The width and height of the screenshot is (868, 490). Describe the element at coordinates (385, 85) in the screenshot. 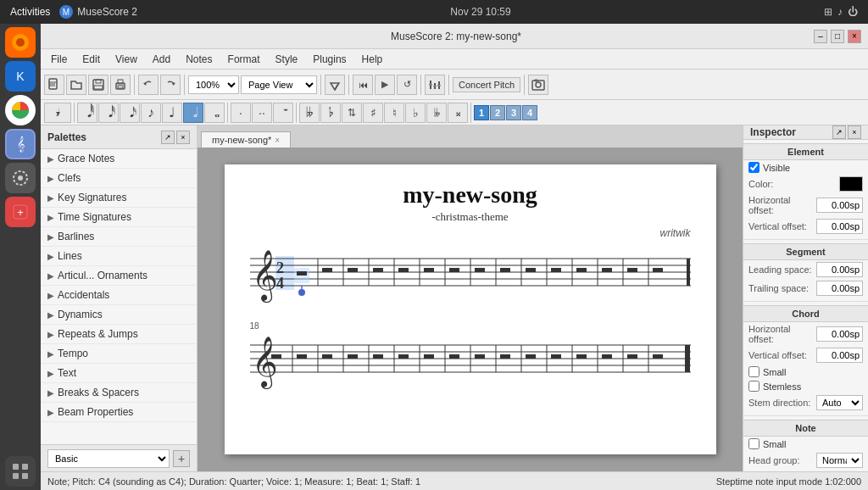

I see `play-btn: ▶` at that location.